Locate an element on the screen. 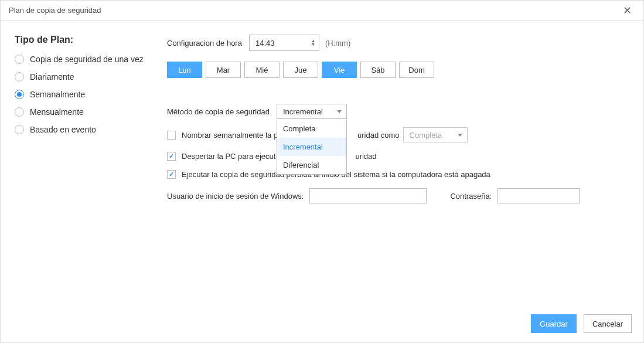 This screenshot has height=343, width=644. radio-event: Basado en evento is located at coordinates (88, 130).